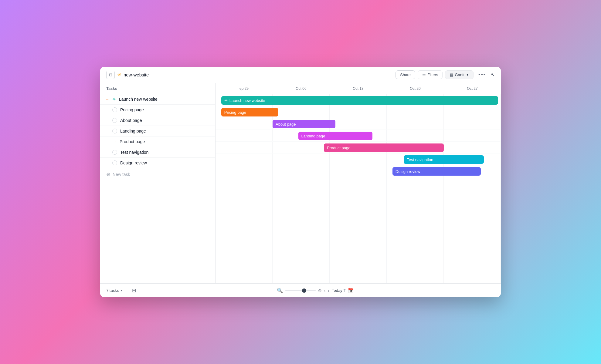  What do you see at coordinates (358, 124) in the screenshot?
I see `gantt-row-about: About page` at bounding box center [358, 124].